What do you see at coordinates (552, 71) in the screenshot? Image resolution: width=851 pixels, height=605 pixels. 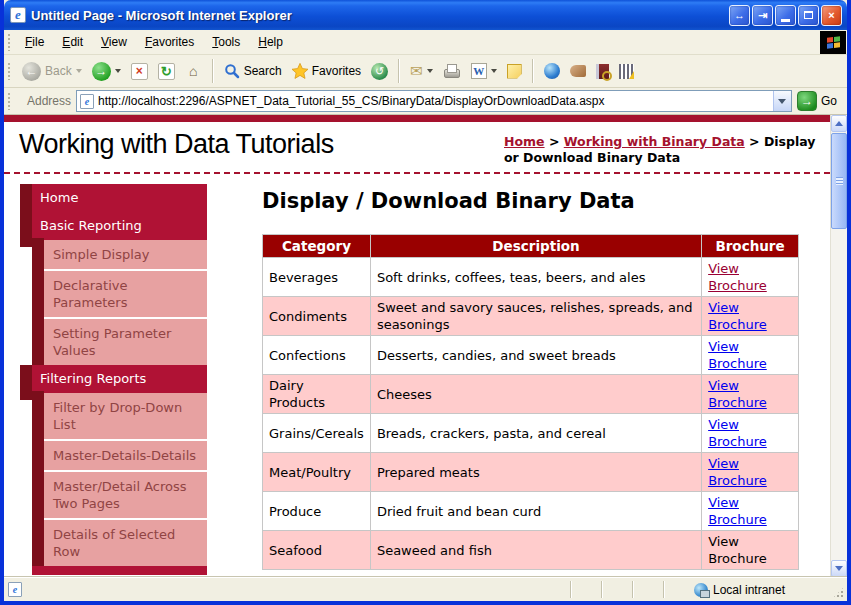 I see `messenger-icon` at bounding box center [552, 71].